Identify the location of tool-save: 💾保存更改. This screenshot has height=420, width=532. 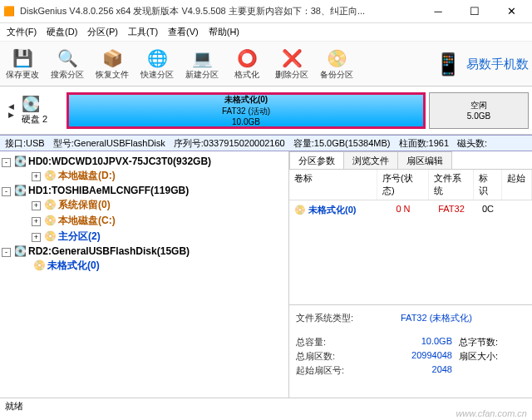
(22, 64).